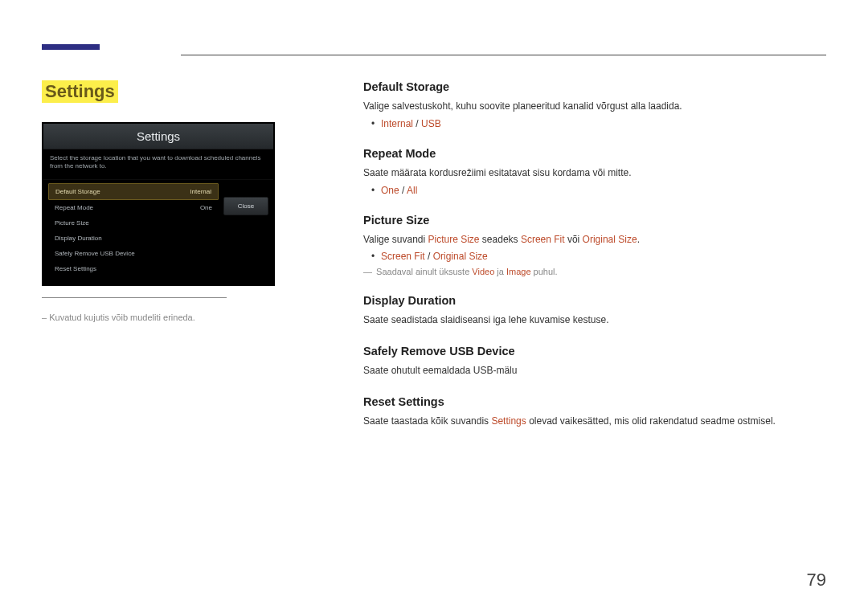 This screenshot has height=613, width=868. What do you see at coordinates (395, 239) in the screenshot?
I see `desc-text: Valige suvandi` at bounding box center [395, 239].